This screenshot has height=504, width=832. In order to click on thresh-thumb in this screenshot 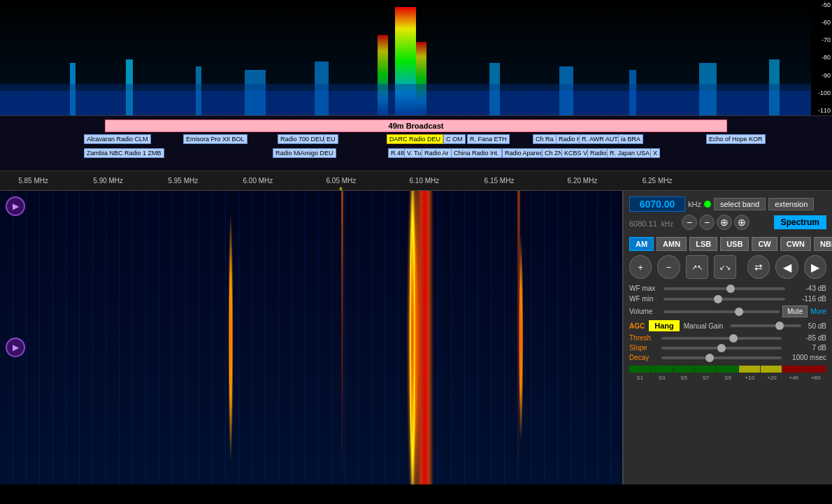, I will do `click(733, 338)`.